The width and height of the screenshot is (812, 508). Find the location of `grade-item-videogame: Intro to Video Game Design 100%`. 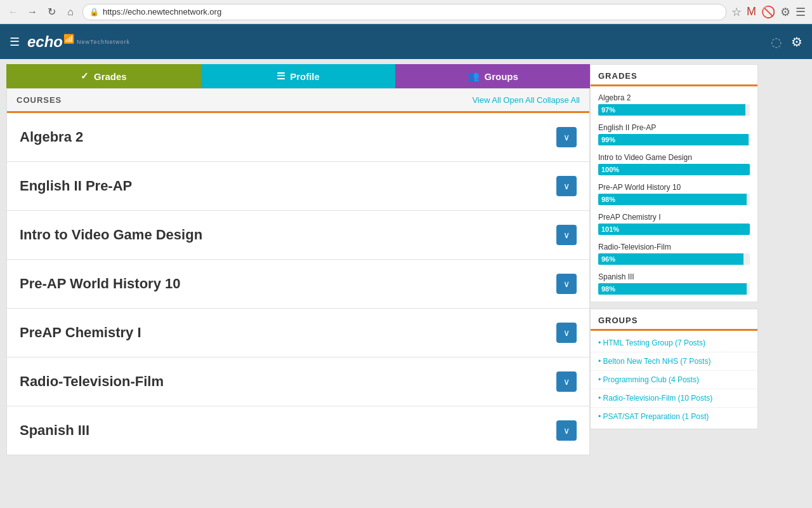

grade-item-videogame: Intro to Video Game Design 100% is located at coordinates (674, 164).